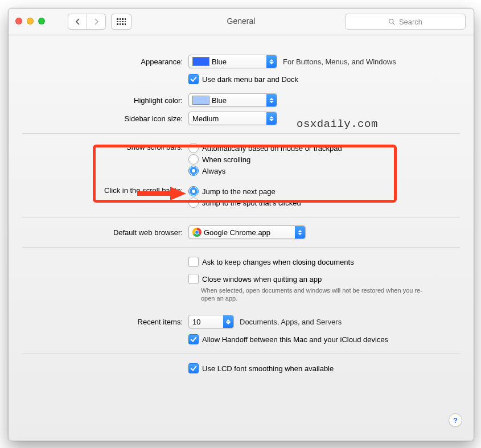  I want to click on recent-items-popup: 10, so click(211, 322).